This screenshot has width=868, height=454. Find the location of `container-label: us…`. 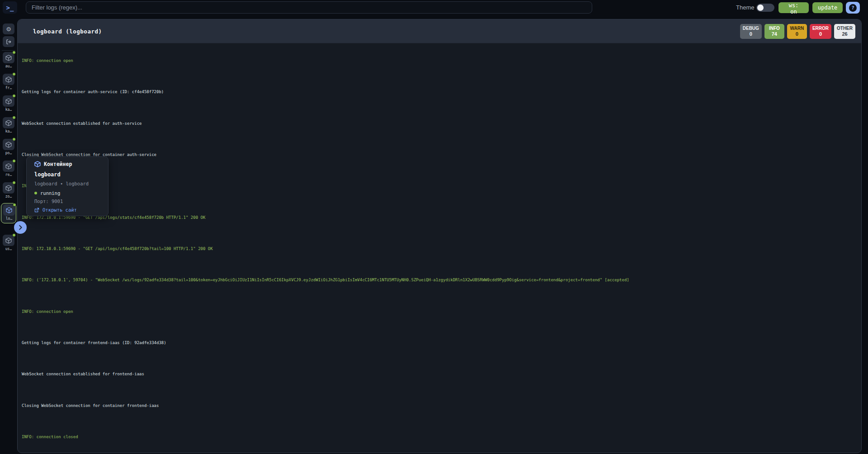

container-label: us… is located at coordinates (9, 249).